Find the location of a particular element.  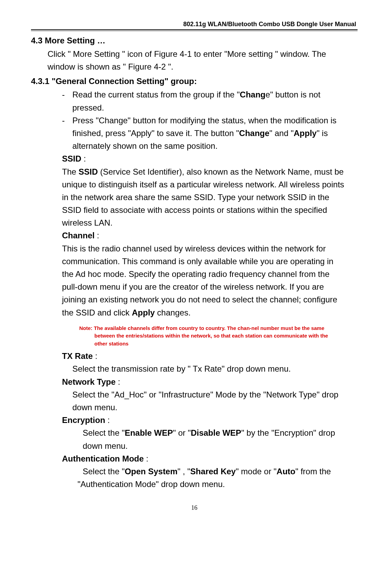

auth-l1-mid2: " mode or " is located at coordinates (256, 471).